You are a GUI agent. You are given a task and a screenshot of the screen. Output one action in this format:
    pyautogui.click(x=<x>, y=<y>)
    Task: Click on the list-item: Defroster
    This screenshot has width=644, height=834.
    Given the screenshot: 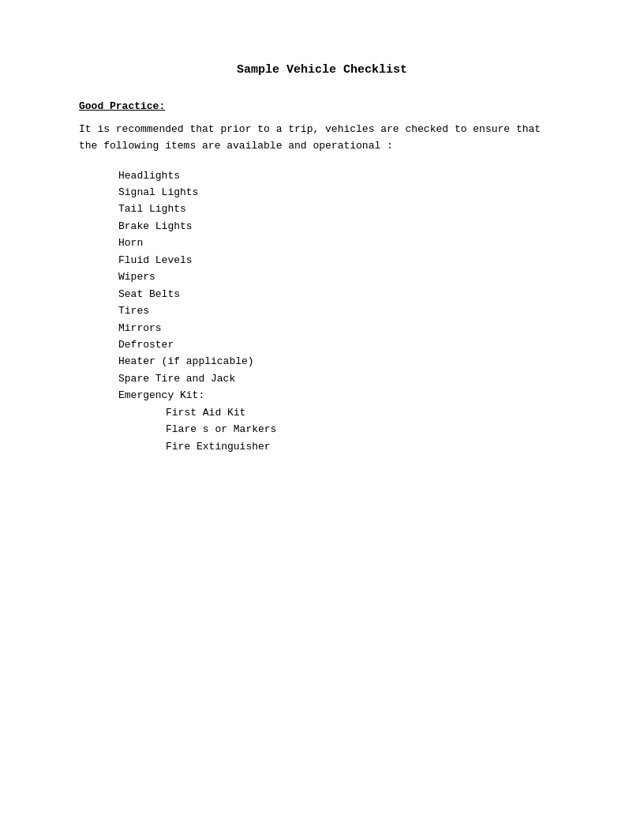 What is the action you would take?
    pyautogui.click(x=342, y=344)
    